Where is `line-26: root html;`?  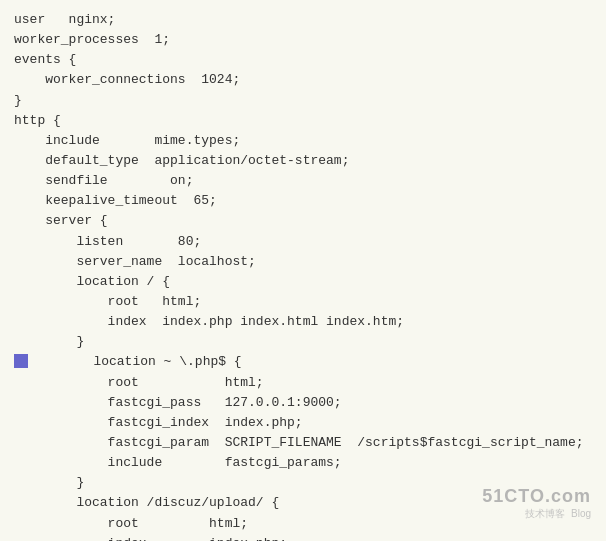 line-26: root html; is located at coordinates (131, 524).